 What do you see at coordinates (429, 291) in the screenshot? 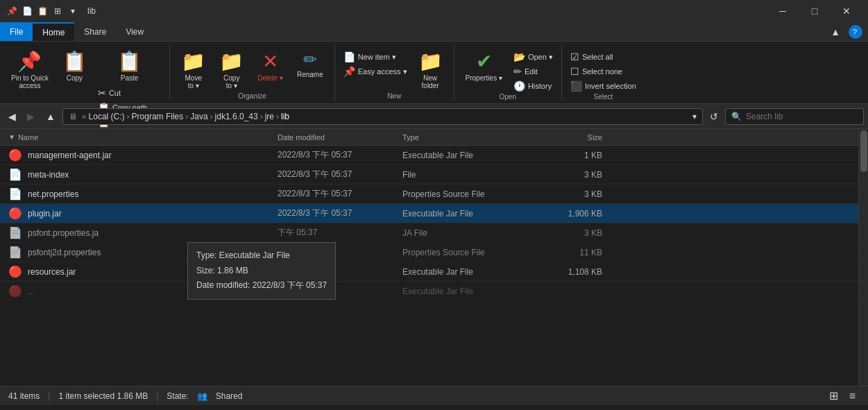
I see `table-row: 🔴 ... 下午 05:37 Executable Jar File` at bounding box center [429, 291].